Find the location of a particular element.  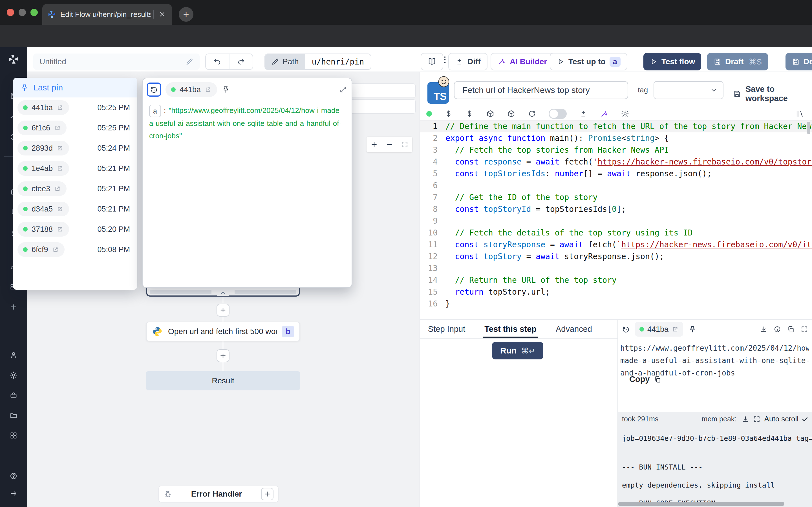

deploy-button: Deploy is located at coordinates (799, 62).